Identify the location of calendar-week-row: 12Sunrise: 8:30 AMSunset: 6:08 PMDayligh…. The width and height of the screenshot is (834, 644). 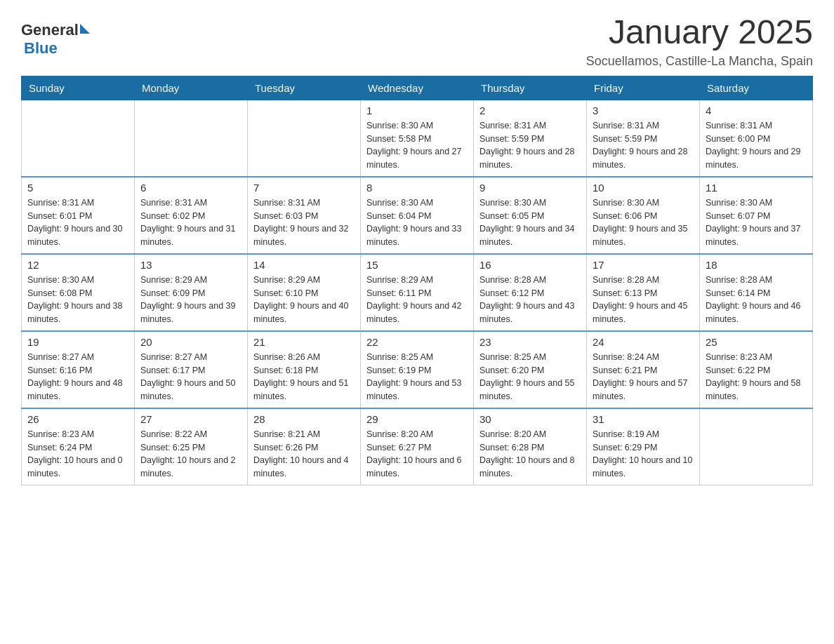
(417, 293).